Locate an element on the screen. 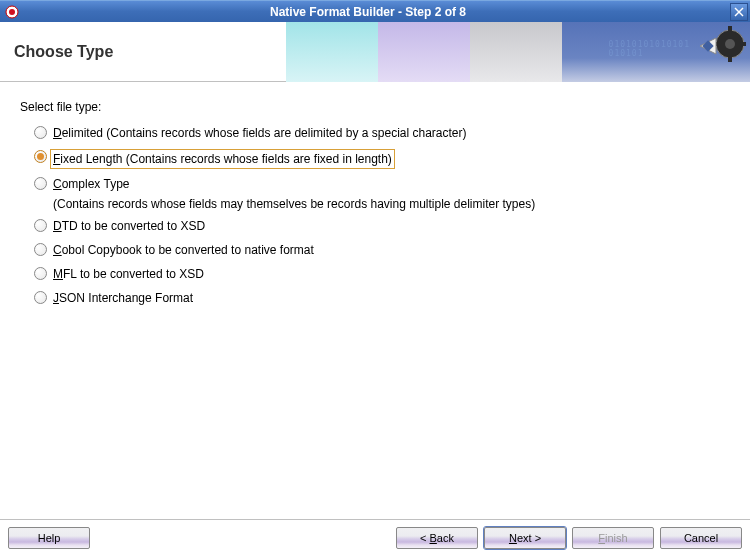 The image size is (750, 555). radio-label: Complex Type is located at coordinates (92, 184).